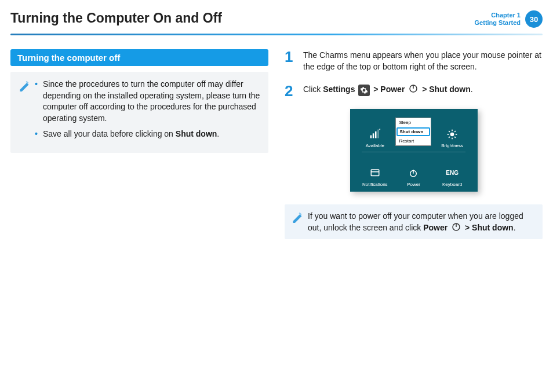 The width and height of the screenshot is (553, 392). What do you see at coordinates (375, 134) in the screenshot?
I see `signal-icon: *` at bounding box center [375, 134].